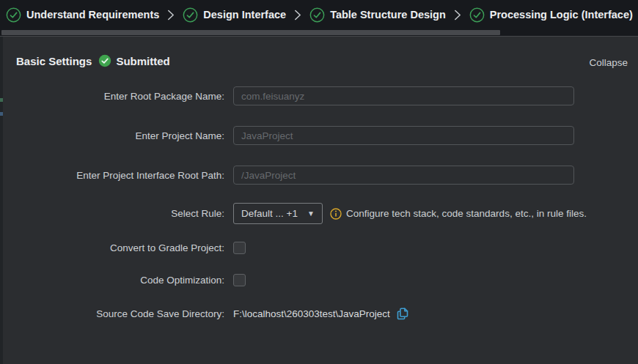 This screenshot has width=638, height=364. Describe the element at coordinates (270, 214) in the screenshot. I see `rule-select-value: Default ... +1` at that location.